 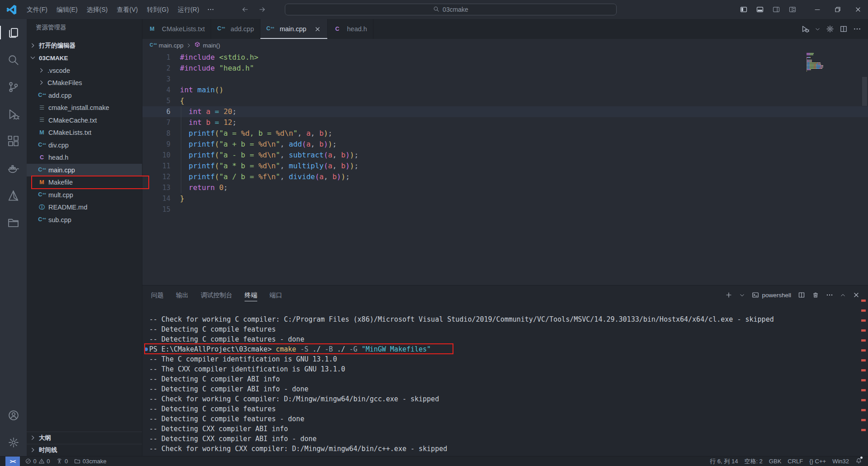 I want to click on status-project-manager: 03cmake, so click(x=90, y=461).